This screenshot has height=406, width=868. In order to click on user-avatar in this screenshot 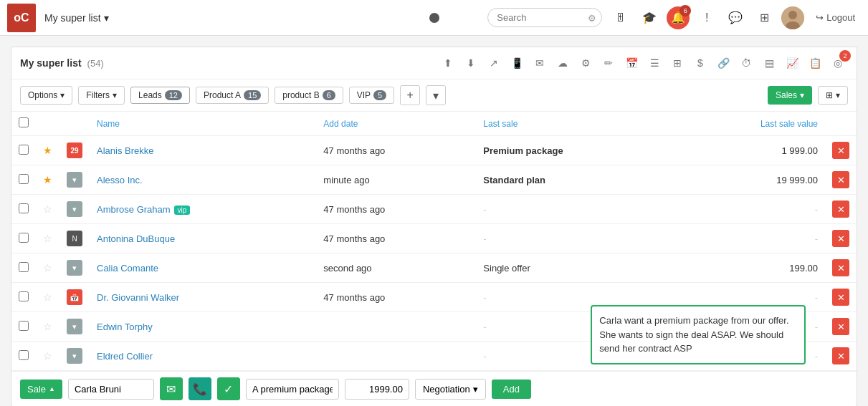, I will do `click(793, 18)`.